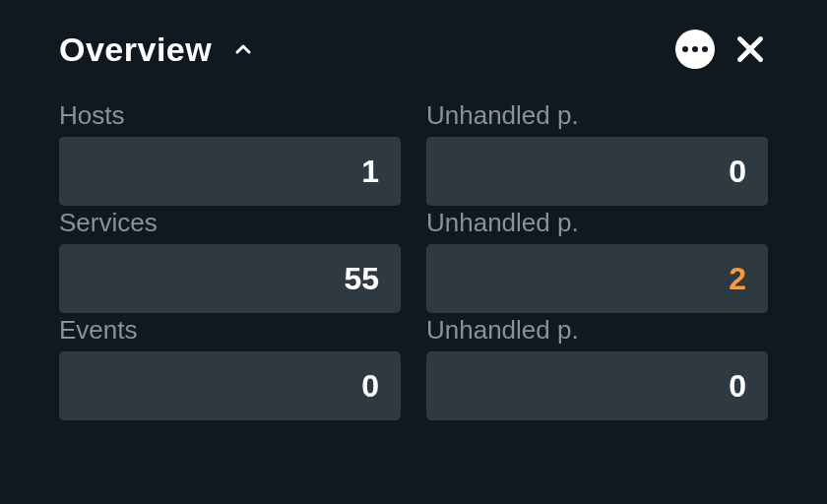 Image resolution: width=827 pixels, height=504 pixels. Describe the element at coordinates (597, 331) in the screenshot. I see `stat-label-events-unhandled: Unhandled p.` at that location.